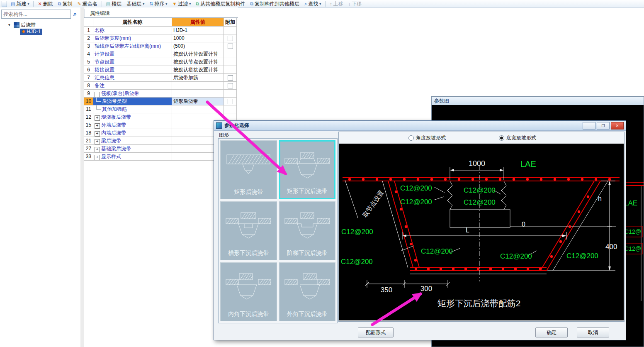 This screenshot has height=347, width=644. Describe the element at coordinates (611, 247) in the screenshot. I see `dim-400-label: 400` at that location.